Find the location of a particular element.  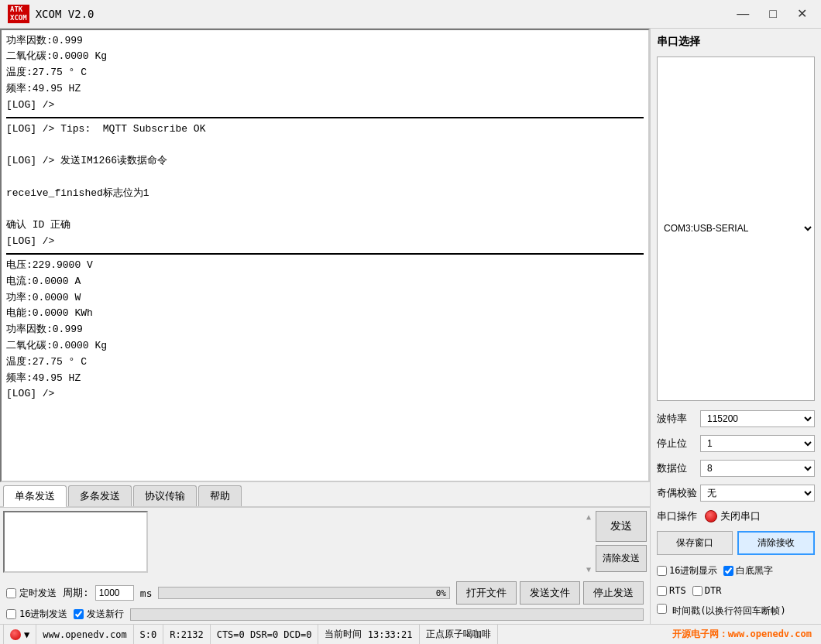

log-line: receive_finished标志位为1 is located at coordinates (325, 194).